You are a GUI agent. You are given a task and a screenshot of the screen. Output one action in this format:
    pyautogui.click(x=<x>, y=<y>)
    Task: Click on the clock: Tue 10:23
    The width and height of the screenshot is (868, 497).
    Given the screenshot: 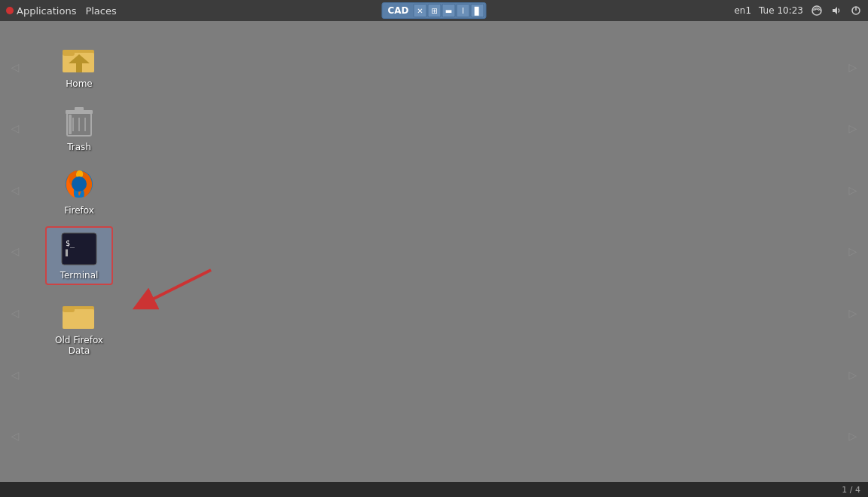 What is the action you would take?
    pyautogui.click(x=781, y=11)
    